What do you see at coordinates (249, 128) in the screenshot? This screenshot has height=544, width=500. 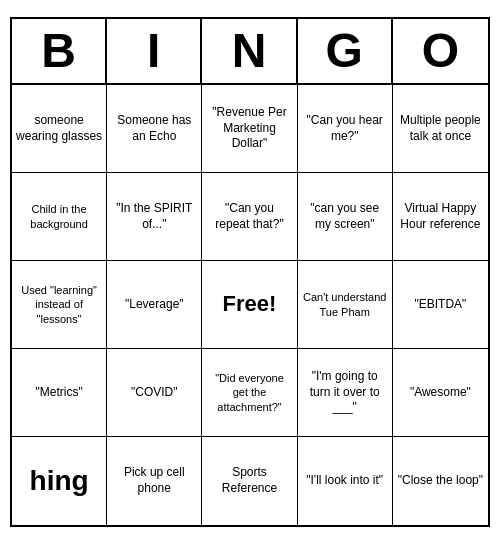 I see `cell-text-2: "Revenue Per Marketing Dollar"` at bounding box center [249, 128].